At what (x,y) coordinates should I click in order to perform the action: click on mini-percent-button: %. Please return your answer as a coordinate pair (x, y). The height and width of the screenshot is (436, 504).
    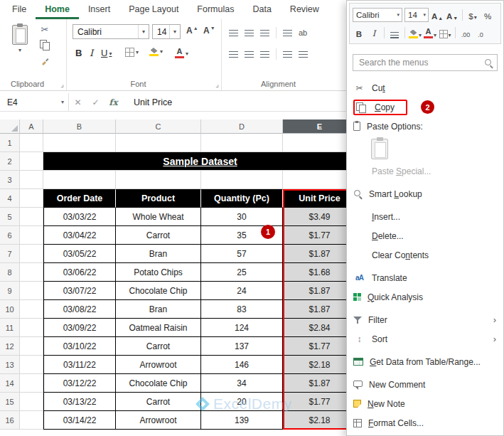
    Looking at the image, I should click on (488, 15).